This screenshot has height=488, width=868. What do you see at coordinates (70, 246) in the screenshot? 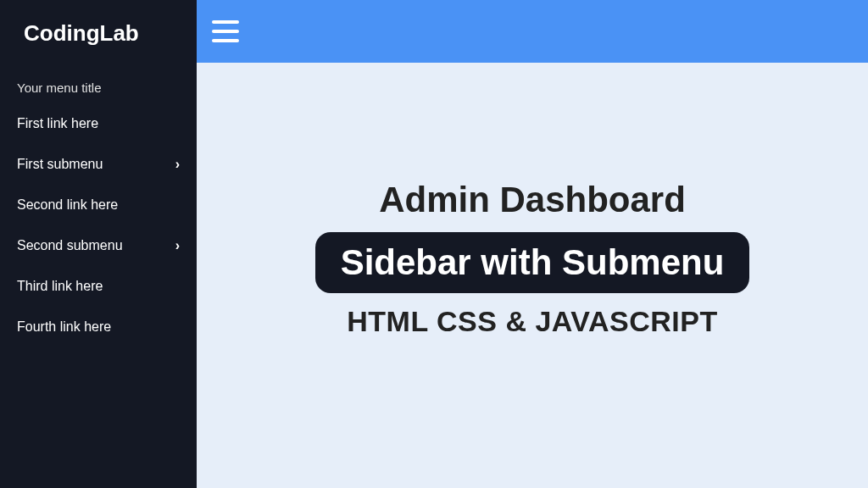
I see `sidebar-item-label: Second submenu` at bounding box center [70, 246].